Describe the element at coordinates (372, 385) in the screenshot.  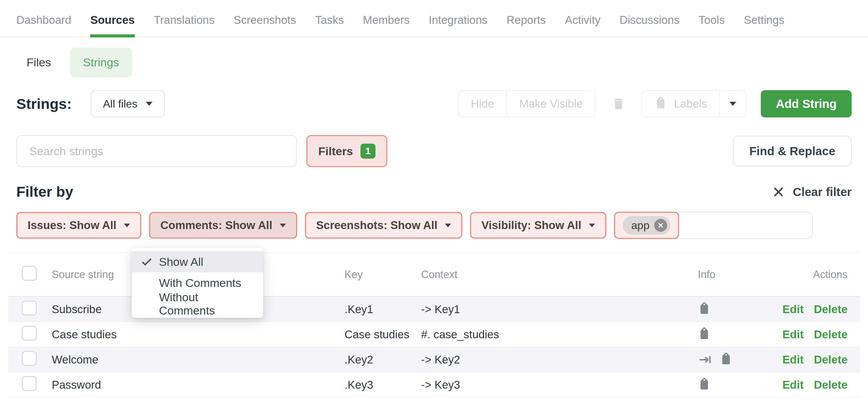
I see `key-cell: .Key3` at that location.